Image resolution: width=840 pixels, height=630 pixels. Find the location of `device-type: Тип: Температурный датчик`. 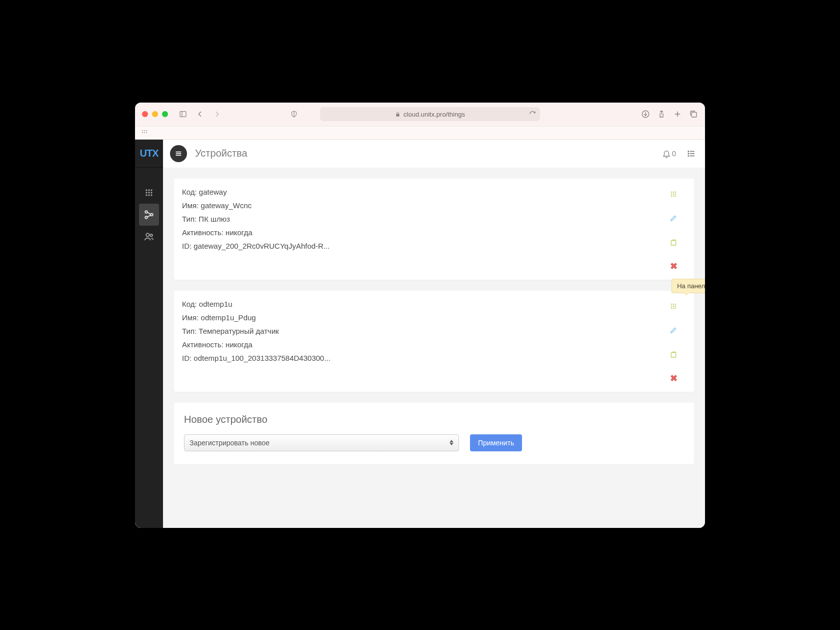

device-type: Тип: Температурный датчик is located at coordinates (422, 331).